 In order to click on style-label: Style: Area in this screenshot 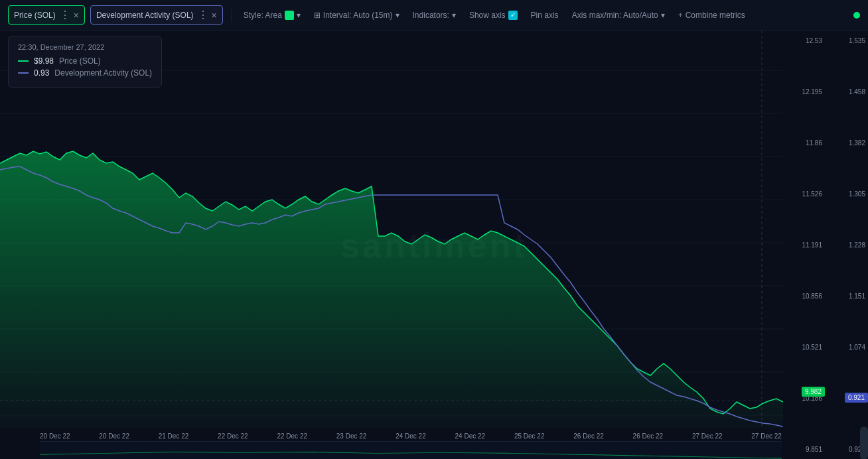, I will do `click(263, 15)`.